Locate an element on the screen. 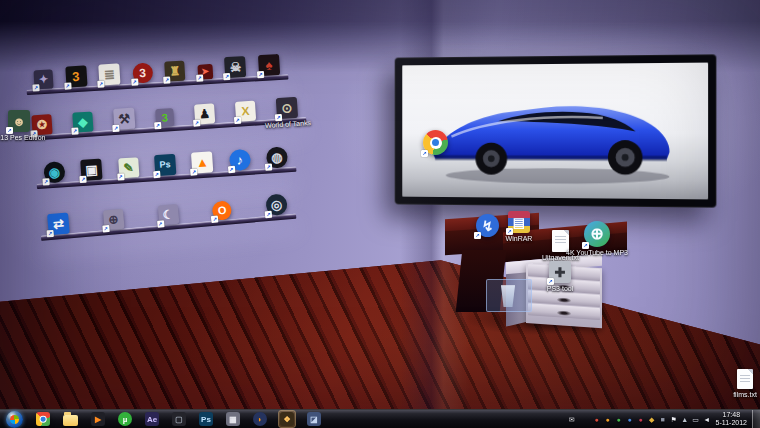 This screenshot has height=428, width=760. emblem-game-shortcut: ✦↗ is located at coordinates (43, 79).